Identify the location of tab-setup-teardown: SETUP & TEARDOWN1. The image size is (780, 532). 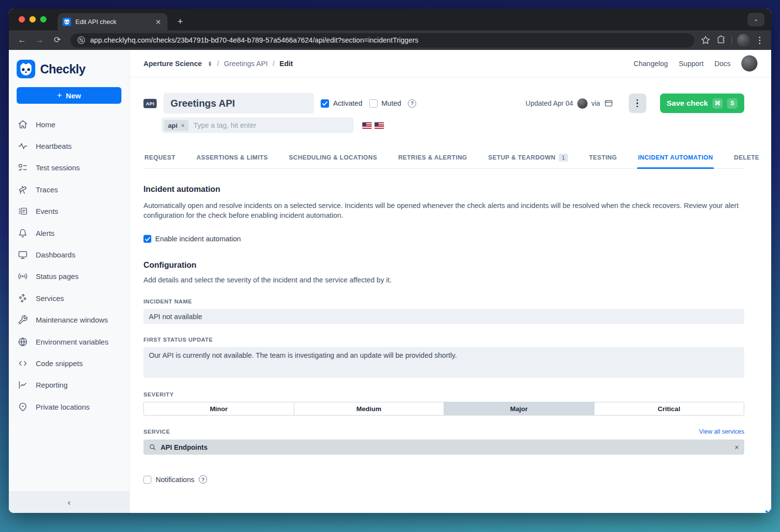
(528, 158).